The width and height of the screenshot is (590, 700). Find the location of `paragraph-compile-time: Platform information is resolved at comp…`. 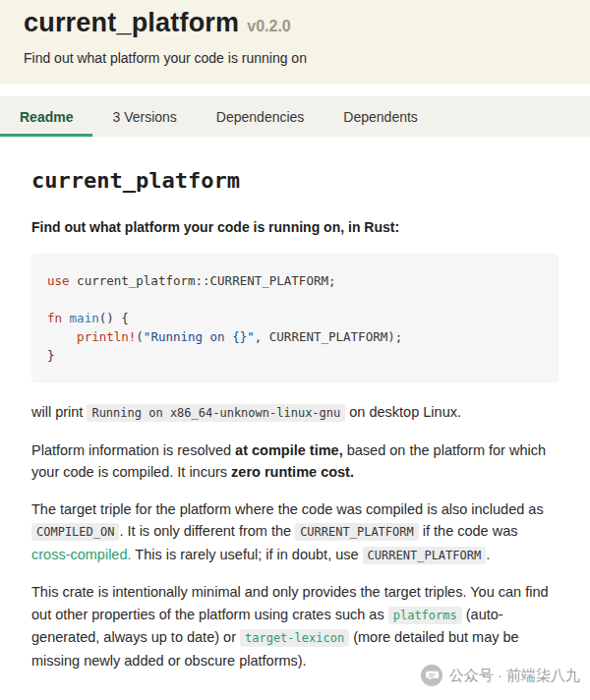

paragraph-compile-time: Platform information is resolved at comp… is located at coordinates (295, 462).